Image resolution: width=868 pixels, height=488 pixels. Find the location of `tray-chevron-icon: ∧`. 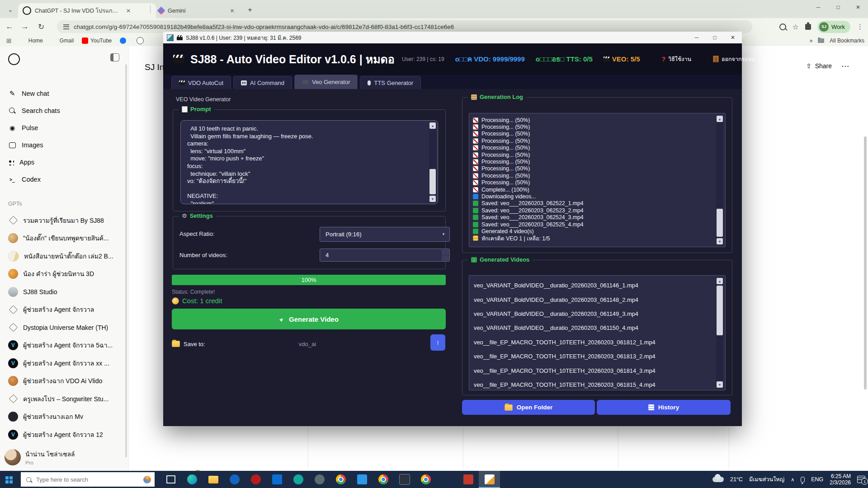

tray-chevron-icon: ∧ is located at coordinates (793, 480).